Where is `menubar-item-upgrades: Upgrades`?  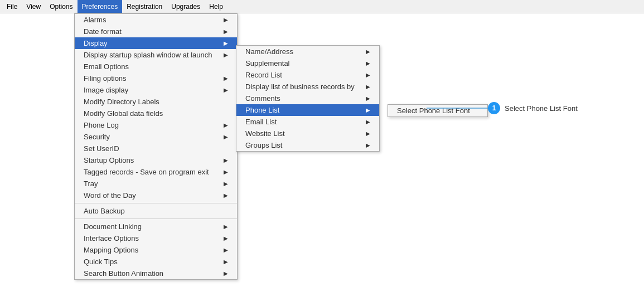
menubar-item-upgrades: Upgrades is located at coordinates (186, 7).